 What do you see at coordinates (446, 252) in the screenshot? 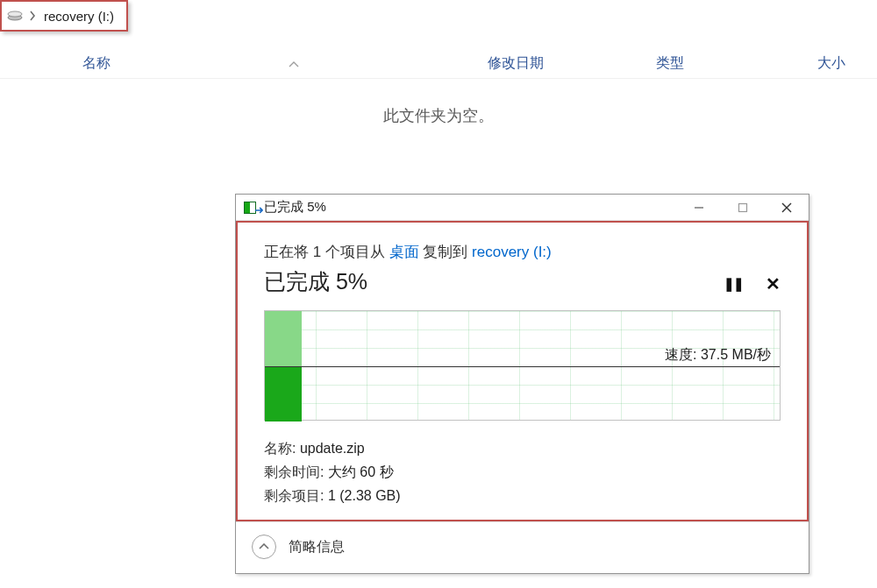
I see `copy-mid: 复制到` at bounding box center [446, 252].